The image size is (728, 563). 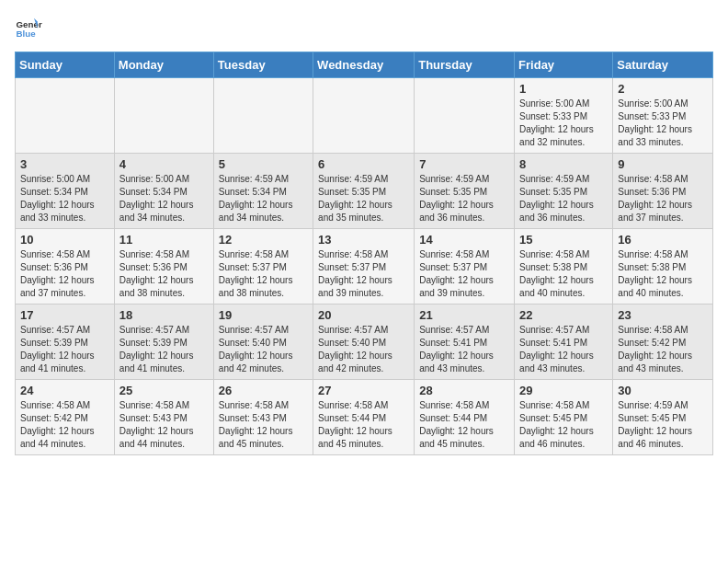 What do you see at coordinates (364, 65) in the screenshot?
I see `calendar-header-row: SundayMondayTuesdayWednesdayThursdayFrid…` at bounding box center [364, 65].